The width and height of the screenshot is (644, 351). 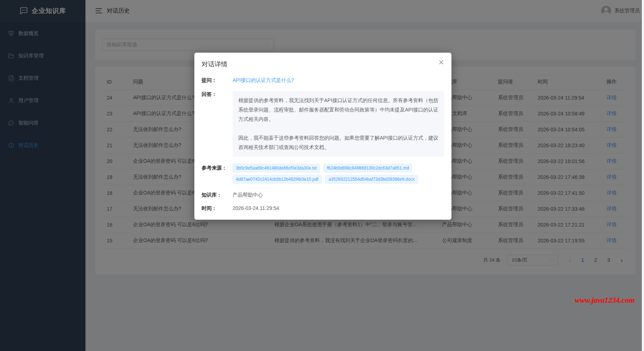 I want to click on sources-label: 参考来源：, so click(x=217, y=174).